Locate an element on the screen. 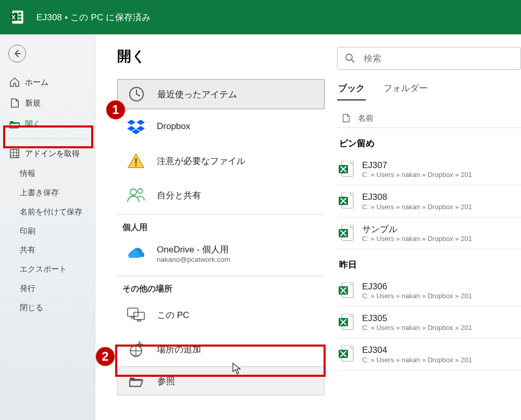  home-icon is located at coordinates (15, 82).